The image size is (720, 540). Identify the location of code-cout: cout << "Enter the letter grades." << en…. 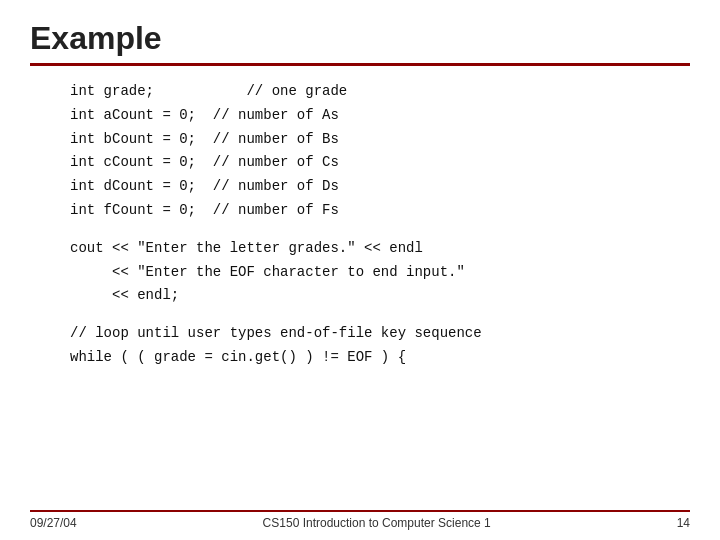
(380, 272).